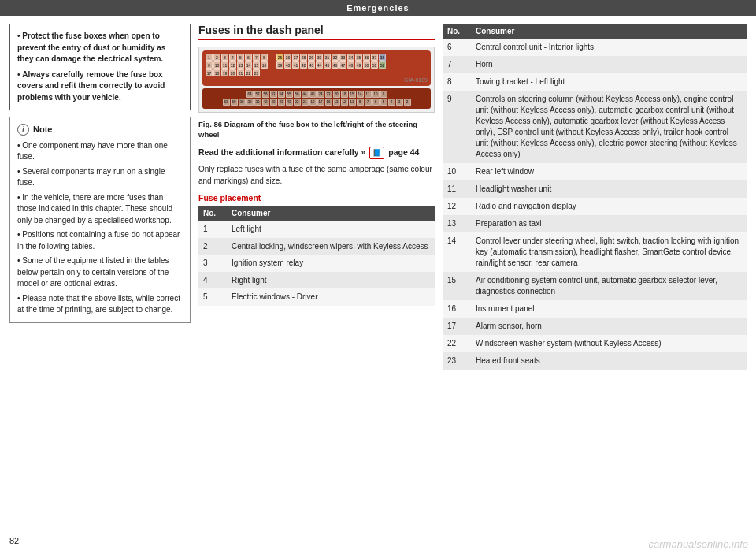 The width and height of the screenshot is (756, 558). What do you see at coordinates (609, 344) in the screenshot?
I see `right-consumer-cell: Windscreen washer system (without Keyles…` at bounding box center [609, 344].